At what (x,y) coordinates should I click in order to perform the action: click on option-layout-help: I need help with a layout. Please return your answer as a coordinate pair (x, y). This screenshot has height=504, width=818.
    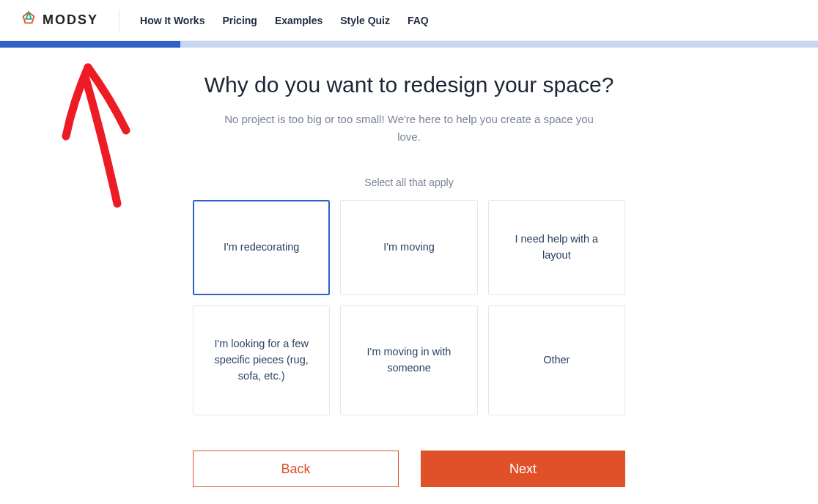
    Looking at the image, I should click on (557, 248).